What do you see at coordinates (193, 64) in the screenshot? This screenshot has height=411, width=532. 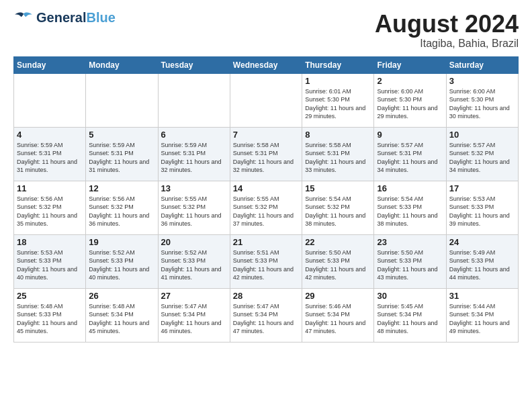 I see `col-tuesday: Tuesday` at bounding box center [193, 64].